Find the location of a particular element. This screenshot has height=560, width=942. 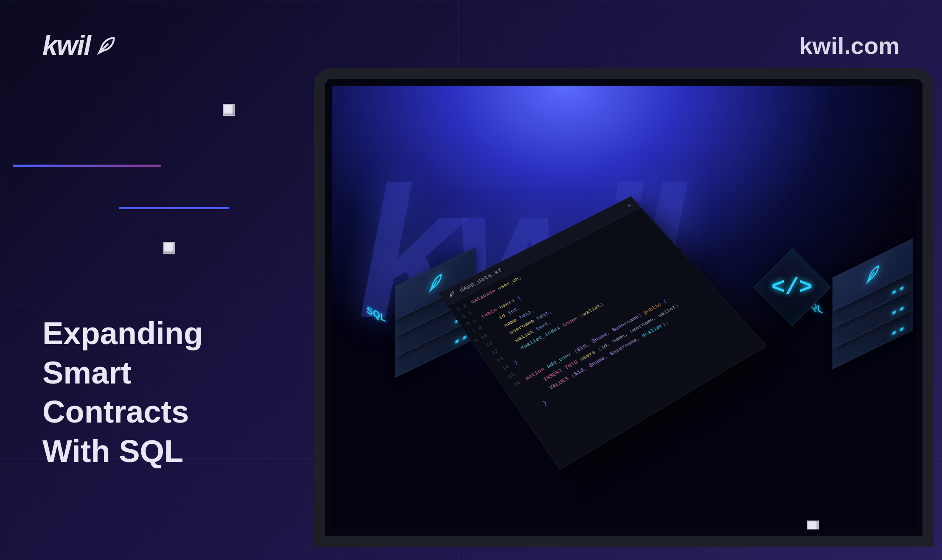

brand-logo: kwil is located at coordinates (80, 45).